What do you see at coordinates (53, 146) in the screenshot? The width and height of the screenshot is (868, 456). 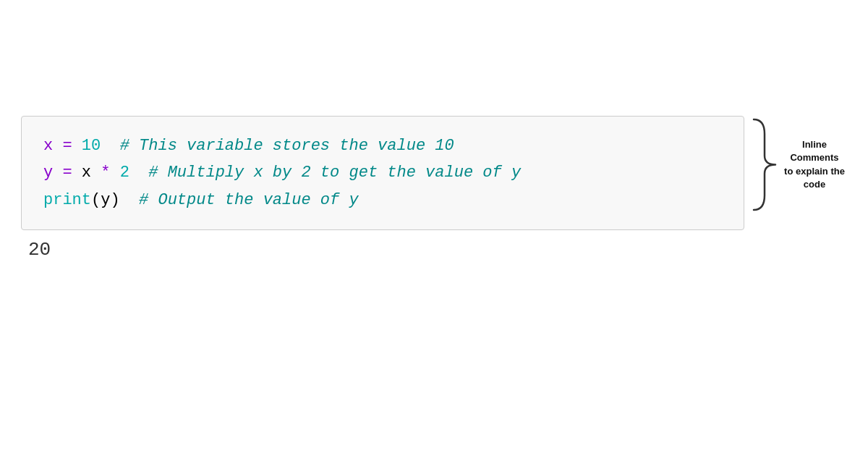 I see `var-x: x` at bounding box center [53, 146].